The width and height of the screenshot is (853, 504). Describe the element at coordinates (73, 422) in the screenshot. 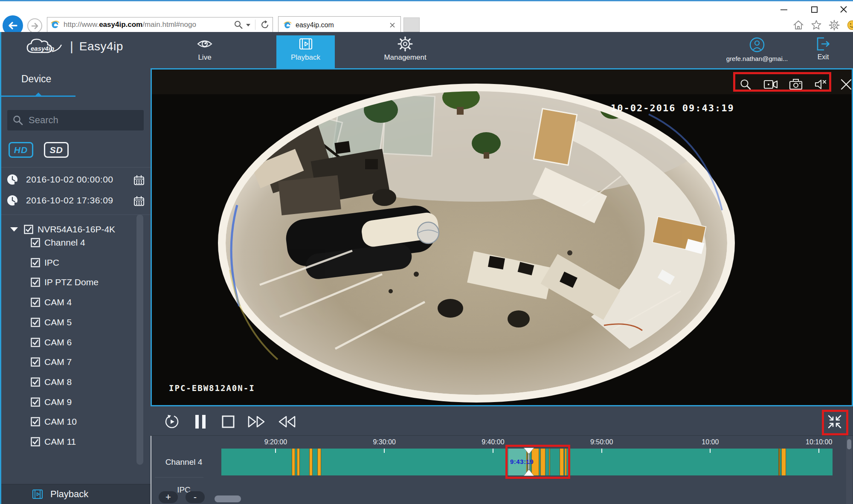

I see `tree-item-cam-10: CAM 10` at that location.